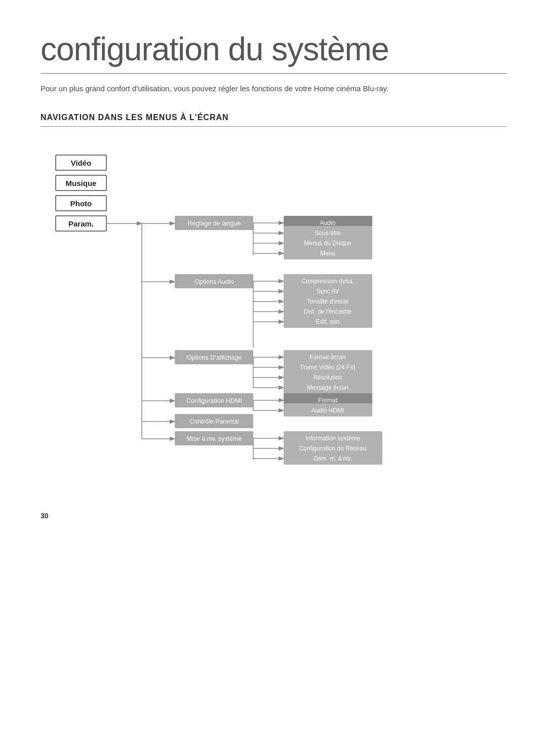 This screenshot has height=756, width=547. What do you see at coordinates (81, 163) in the screenshot?
I see `main-label-video: Vidéo` at bounding box center [81, 163].